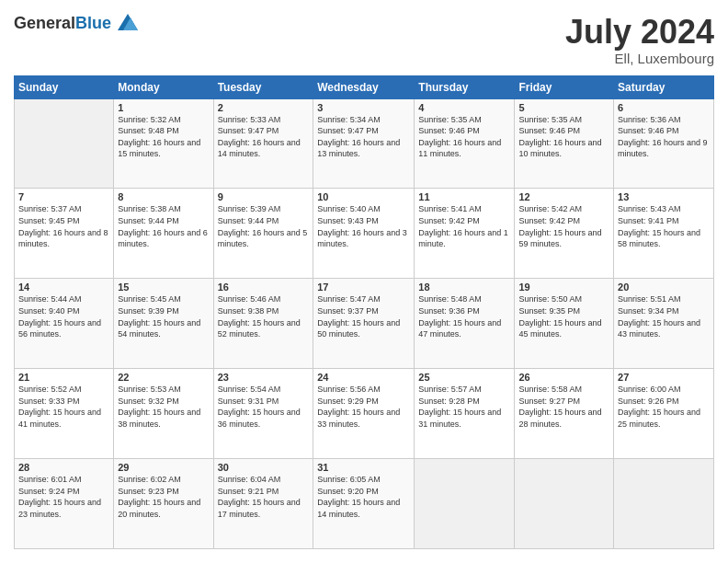 This screenshot has height=563, width=728. What do you see at coordinates (564, 234) in the screenshot?
I see `cell-w2-d6: 12Sunrise: 5:42 AMSunset: 9:42 PMDayligh…` at bounding box center [564, 234].